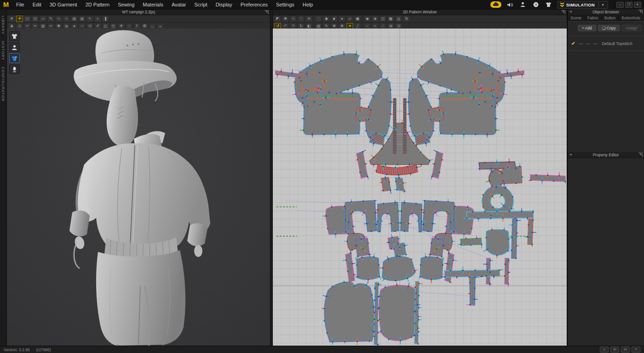 This screenshot has width=644, height=353. What do you see at coordinates (20, 5) in the screenshot?
I see `menu-file: File` at bounding box center [20, 5].